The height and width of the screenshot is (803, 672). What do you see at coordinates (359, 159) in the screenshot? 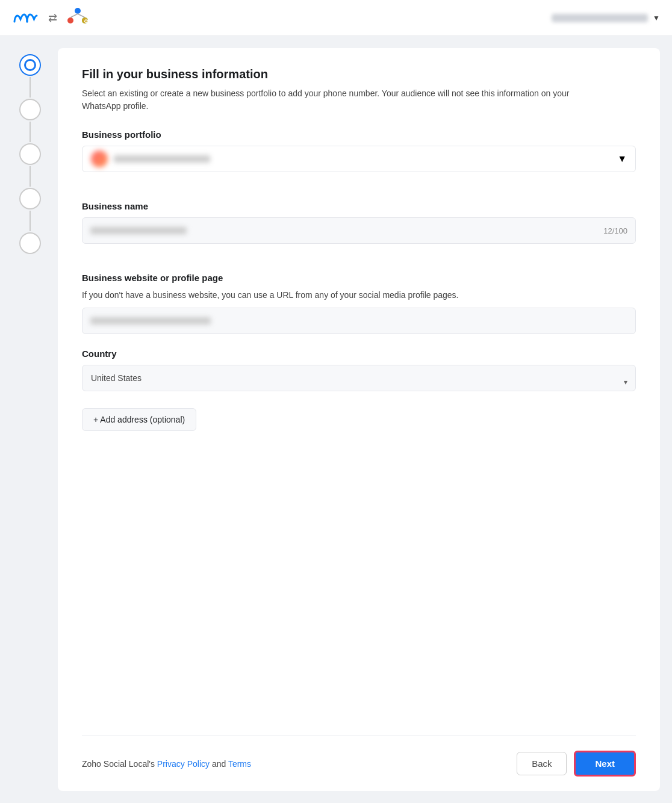
I see `portfolio-dropdown: ▼` at bounding box center [359, 159].